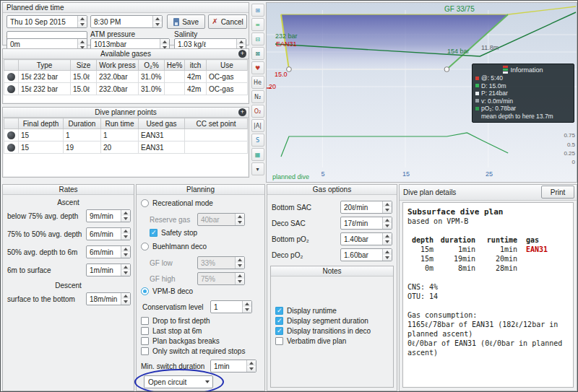 The image size is (578, 392). Describe the element at coordinates (366, 207) in the screenshot. I see `bottom-sac-spinner: 20ℓ/min` at that location.